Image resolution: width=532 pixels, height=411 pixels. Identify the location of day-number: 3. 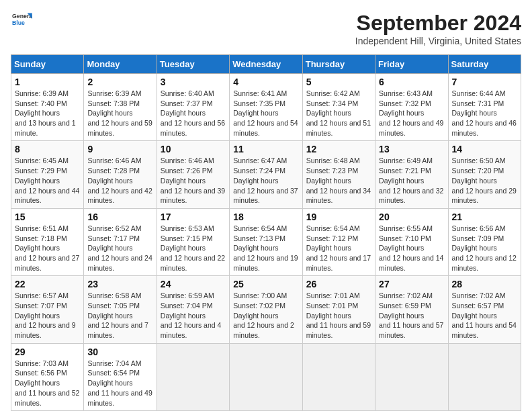
(193, 82).